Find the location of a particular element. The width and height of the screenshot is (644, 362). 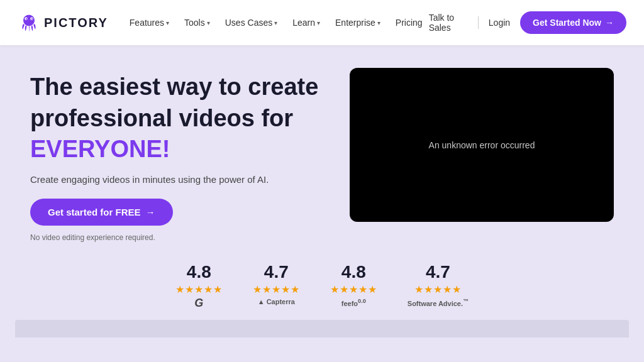

rating-feefo: 4.8 ★★★★★ feefo0.0 is located at coordinates (353, 286).